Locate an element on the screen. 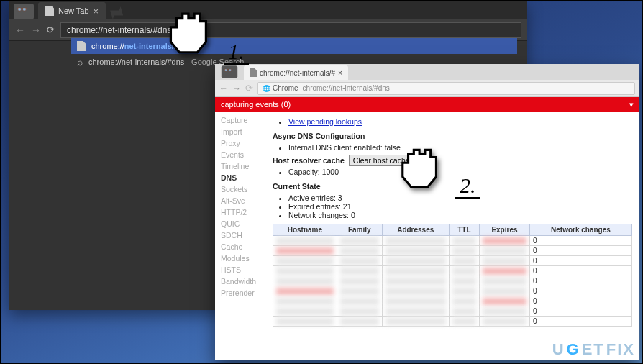  sidebar-item-cache: Cache is located at coordinates (240, 247).